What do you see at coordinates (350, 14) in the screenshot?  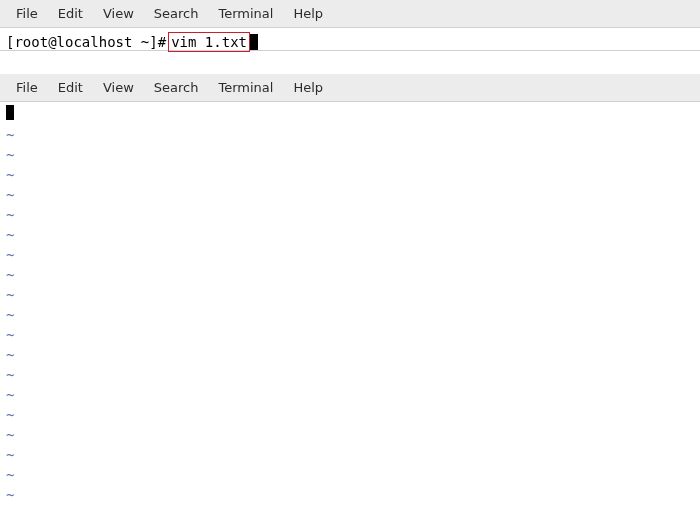 I see `menubar-top: File Edit View Search Terminal Help` at bounding box center [350, 14].